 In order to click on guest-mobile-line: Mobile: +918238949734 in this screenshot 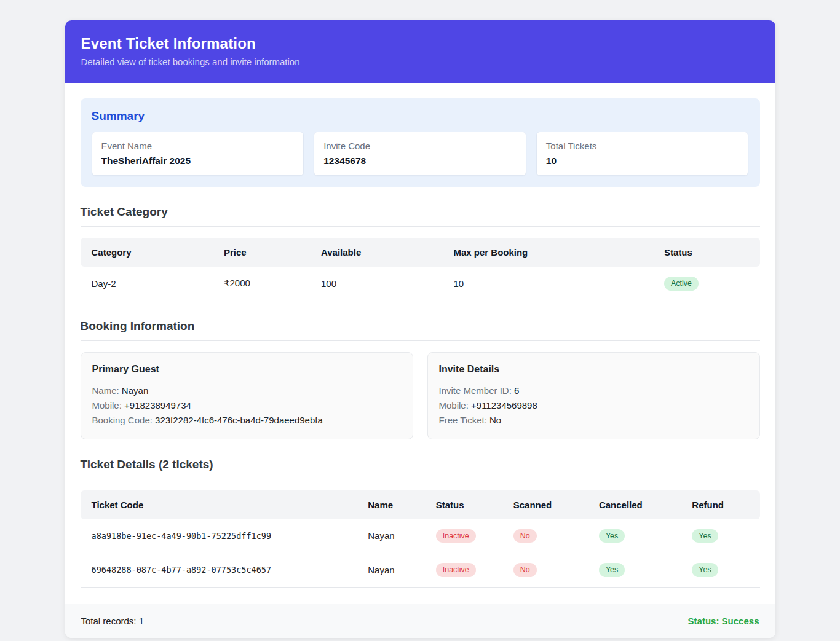, I will do `click(247, 406)`.